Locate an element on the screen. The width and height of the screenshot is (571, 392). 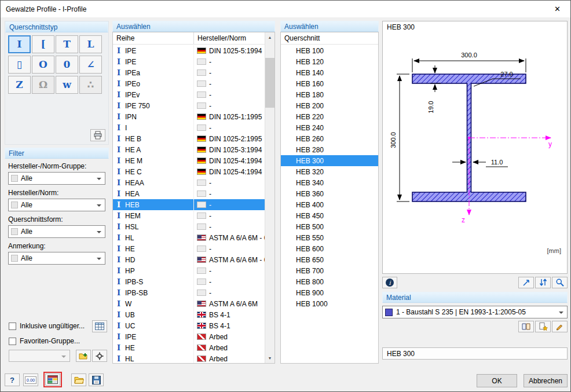
section-name-field: HEB 300 is located at coordinates (475, 353).